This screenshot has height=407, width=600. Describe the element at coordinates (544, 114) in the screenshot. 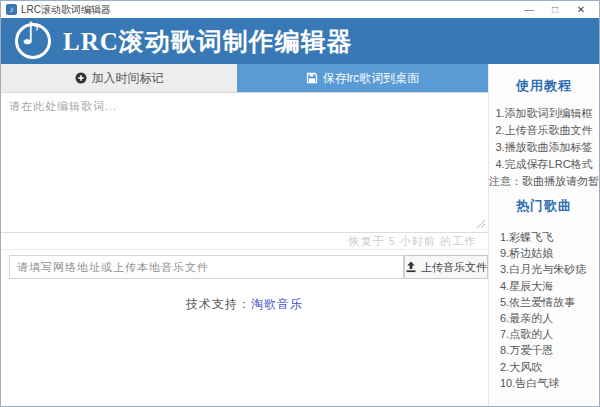

I see `tutorial-step: 1.添加歌词到编辑框` at that location.